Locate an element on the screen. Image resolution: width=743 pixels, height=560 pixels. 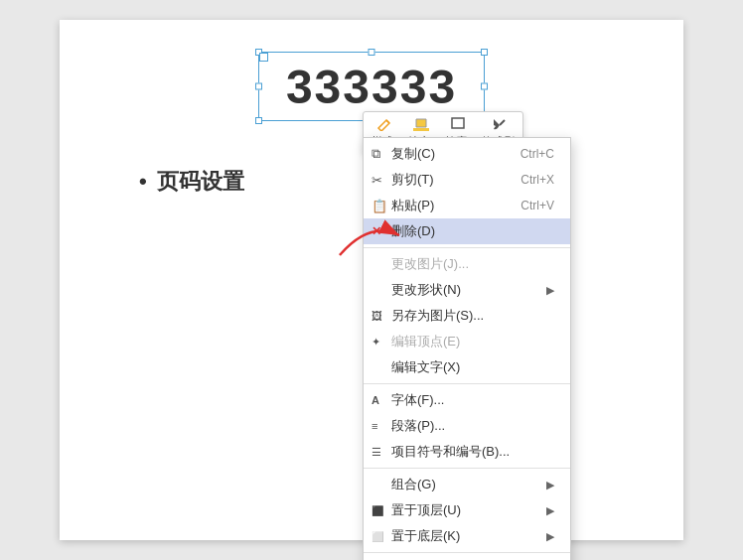
menu-bullets-label: 项目符号和编号(B)... is located at coordinates (451, 452).